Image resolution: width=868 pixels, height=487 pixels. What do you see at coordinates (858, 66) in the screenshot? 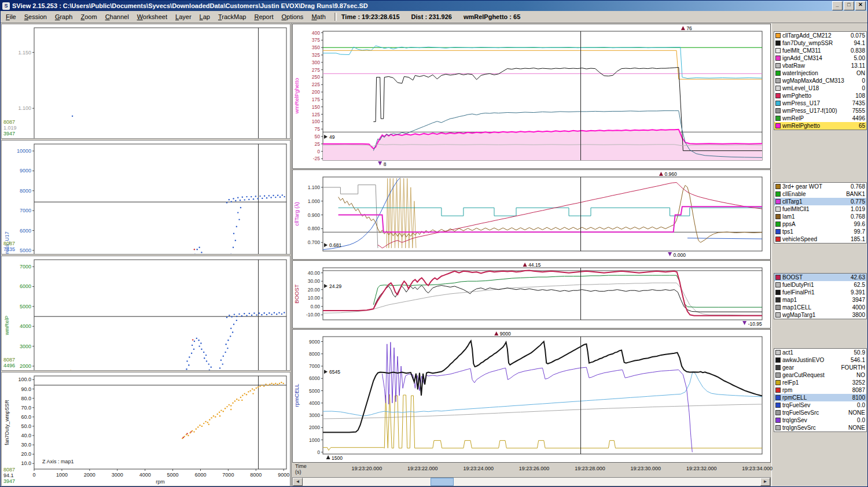
I see `channel-value: 13.11` at bounding box center [858, 66].